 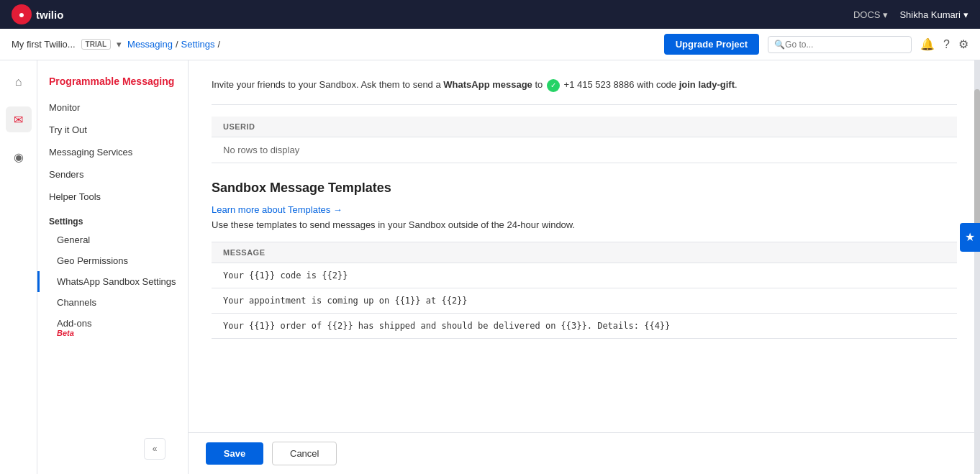 What do you see at coordinates (584, 275) in the screenshot?
I see `message-row-1: Your {{1}} code is {{2}}` at bounding box center [584, 275].